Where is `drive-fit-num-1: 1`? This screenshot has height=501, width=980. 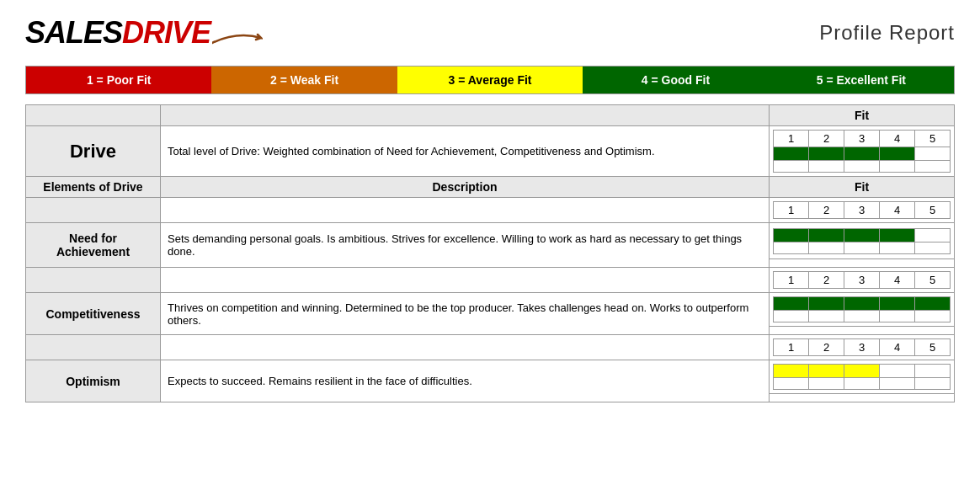
drive-fit-num-1: 1 is located at coordinates (791, 139).